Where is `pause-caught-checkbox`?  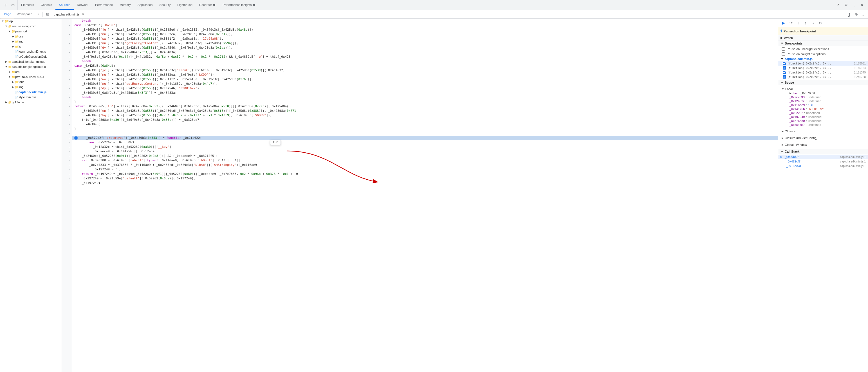 pause-caught-checkbox is located at coordinates (783, 54).